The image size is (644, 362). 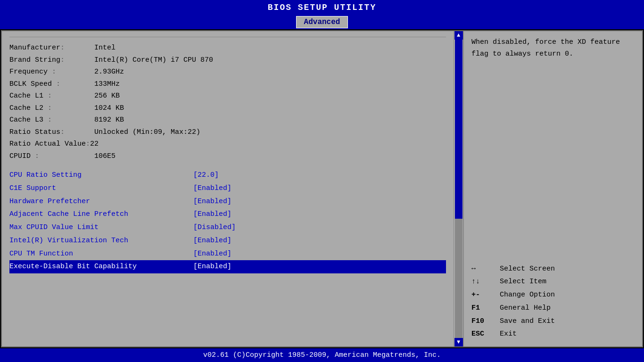 What do you see at coordinates (459, 342) in the screenshot?
I see `scroll-down-button: ▼` at bounding box center [459, 342].